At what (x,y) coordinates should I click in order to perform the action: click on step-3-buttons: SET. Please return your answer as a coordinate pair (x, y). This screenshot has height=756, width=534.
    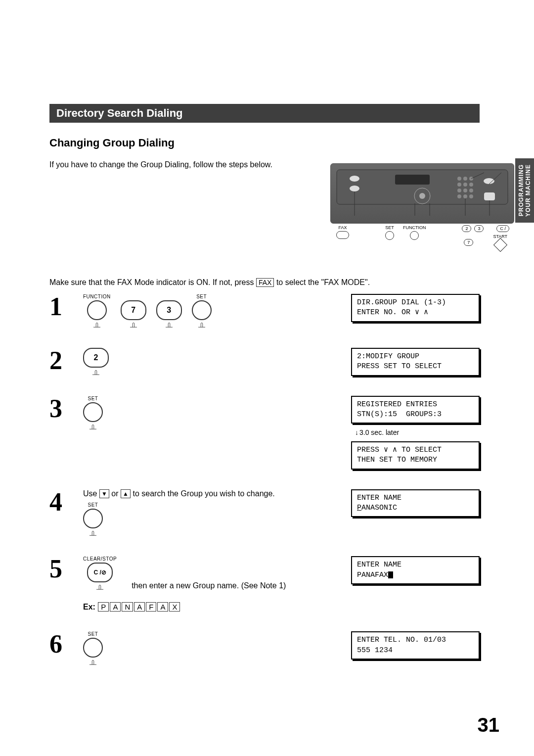
    Looking at the image, I should click on (93, 413).